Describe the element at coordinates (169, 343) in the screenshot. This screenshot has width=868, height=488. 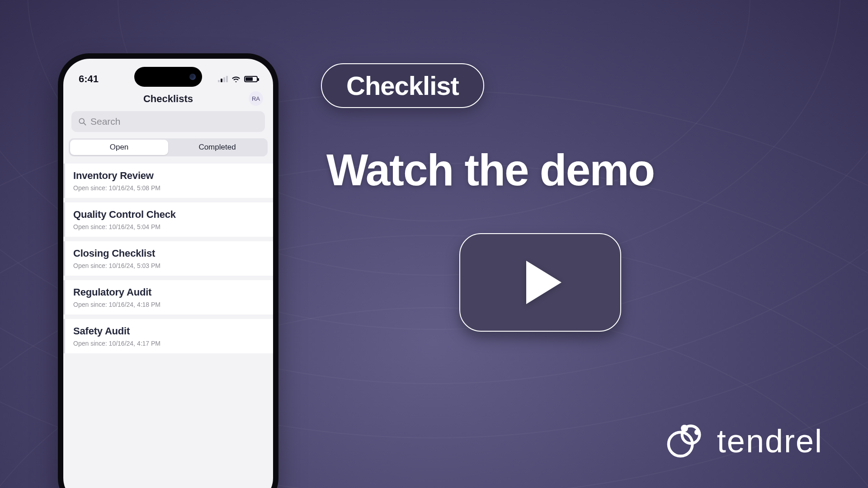
I see `list-item-subtitle: Open since: 10/16/24, 4:17 PM` at that location.